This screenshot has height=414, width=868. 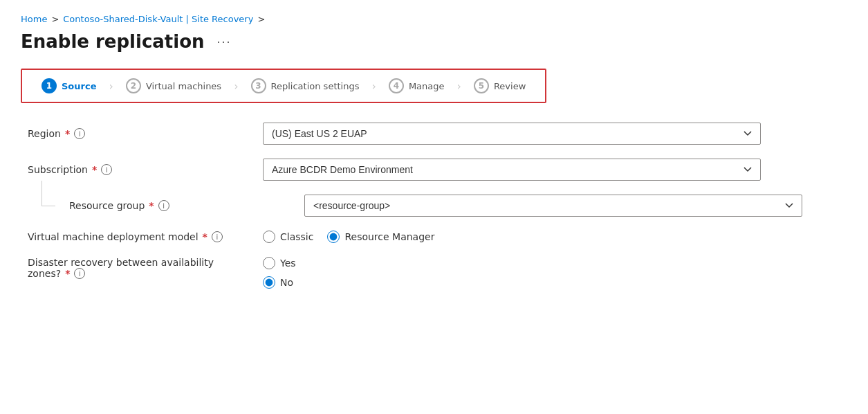 What do you see at coordinates (69, 86) in the screenshot?
I see `step-1-source: 1 Source` at bounding box center [69, 86].